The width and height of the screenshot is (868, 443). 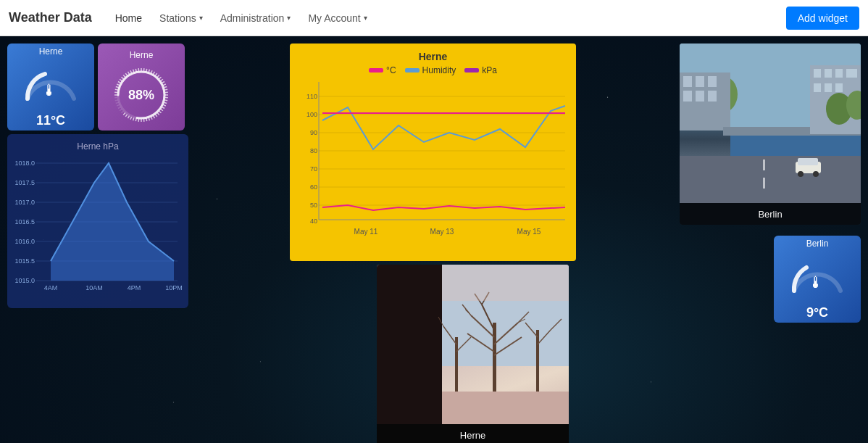 What do you see at coordinates (25, 241) in the screenshot?
I see `svg-text: 1016.0` at bounding box center [25, 241].